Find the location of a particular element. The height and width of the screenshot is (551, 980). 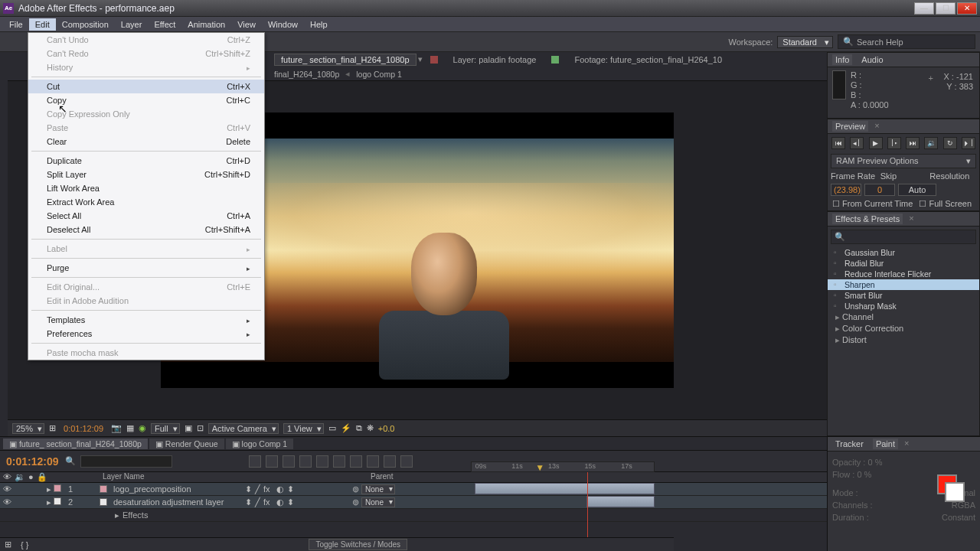

effect-reduce-interlace-flicker: Reduce Interlace Flicker is located at coordinates (903, 274).